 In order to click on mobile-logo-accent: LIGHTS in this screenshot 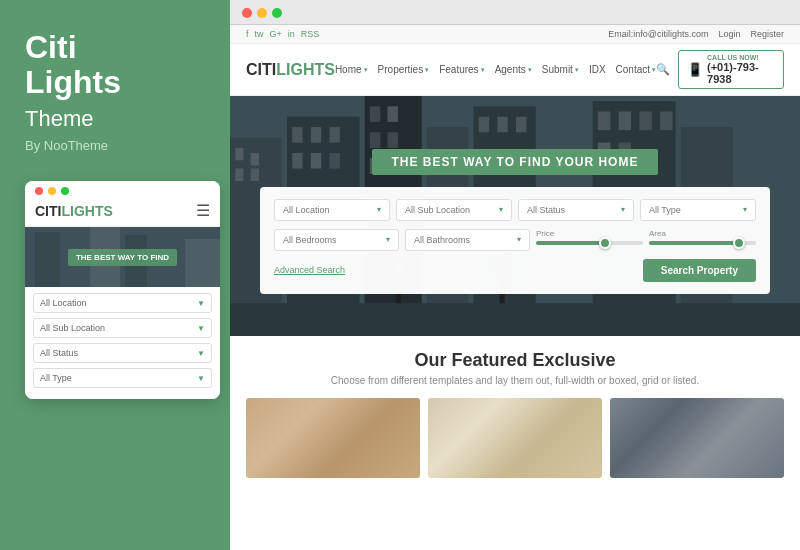, I will do `click(86, 211)`.